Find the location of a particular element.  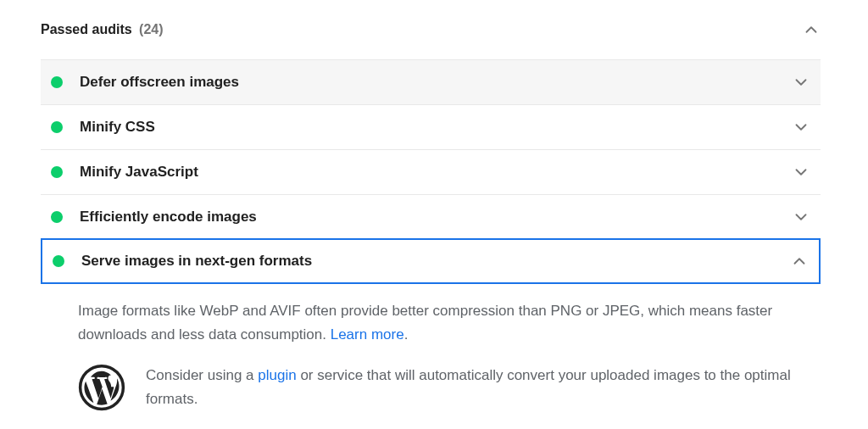

platform-recommendation: Consider using a plugin or service that … is located at coordinates (444, 379).